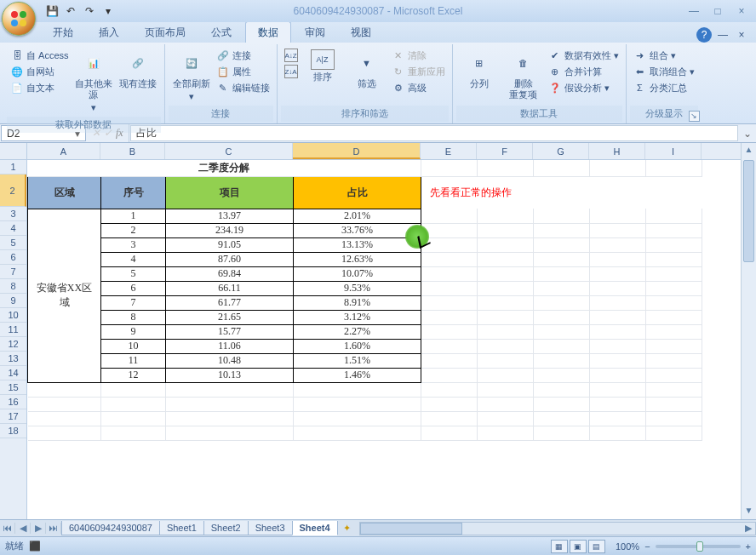 The image size is (756, 555). I want to click on ratio-cell: 1.60%, so click(358, 346).